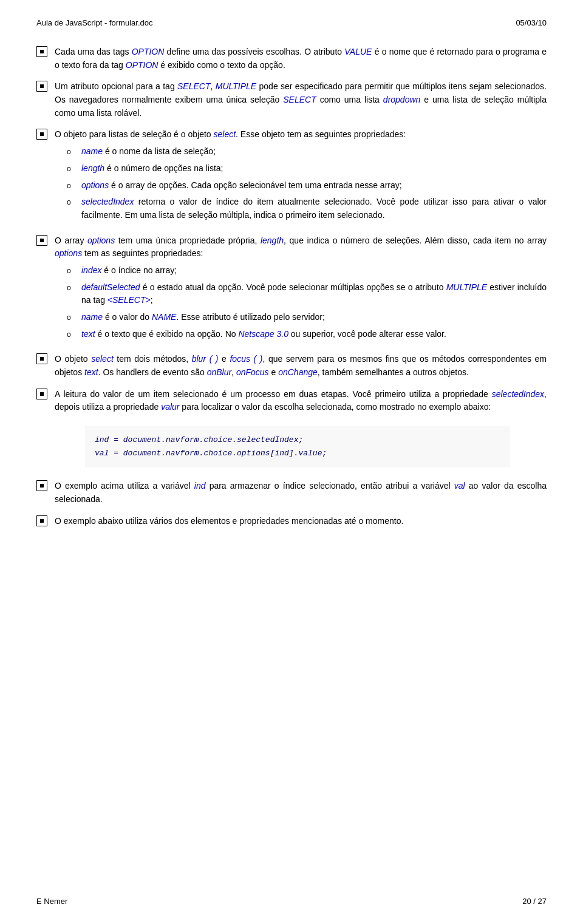 The height and width of the screenshot is (924, 583). I want to click on sub-text-3b: length é o número de opções na lista;, so click(314, 169).